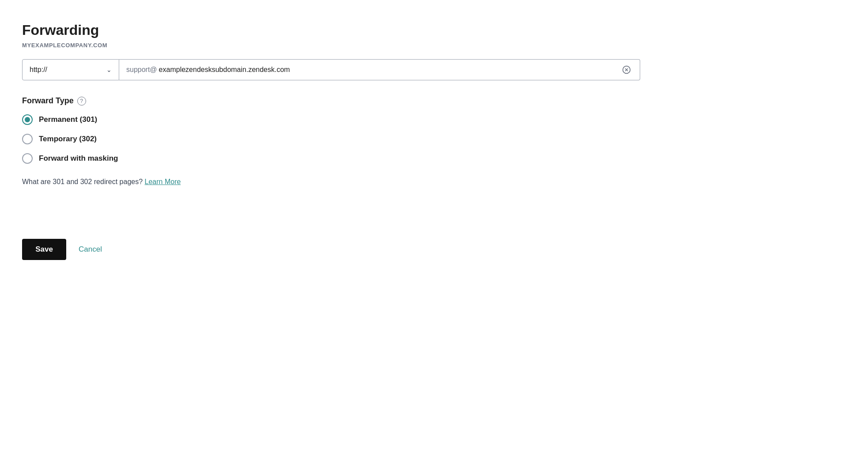 This screenshot has width=868, height=460. Describe the element at coordinates (27, 139) in the screenshot. I see `radio-circle-temporary` at that location.